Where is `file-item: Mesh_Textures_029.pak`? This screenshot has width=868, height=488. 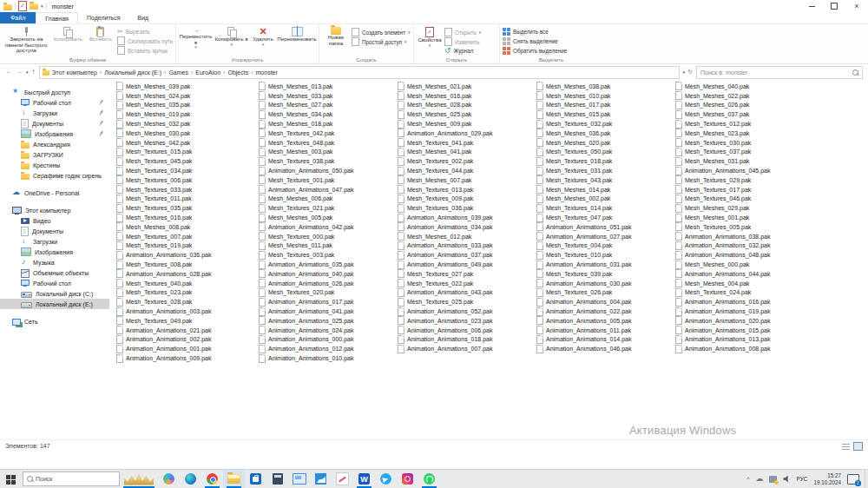
file-item: Mesh_Textures_029.pak is located at coordinates (741, 181).